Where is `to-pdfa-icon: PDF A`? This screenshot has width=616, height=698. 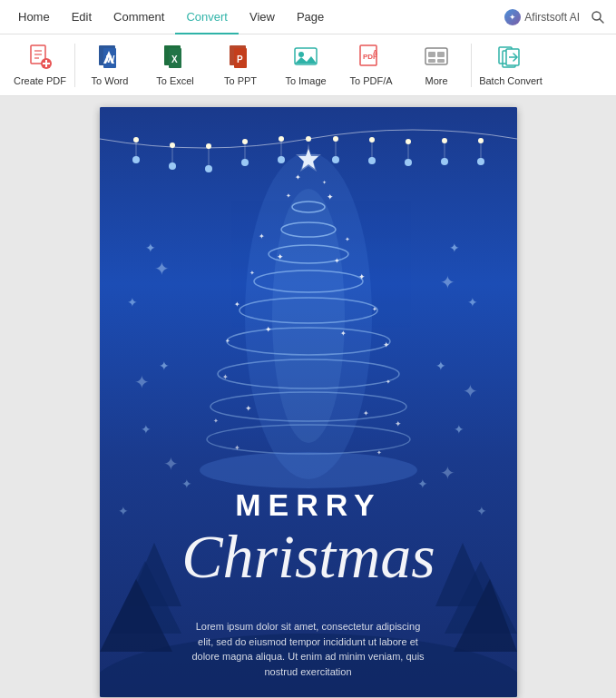 to-pdfa-icon: PDF A is located at coordinates (371, 57).